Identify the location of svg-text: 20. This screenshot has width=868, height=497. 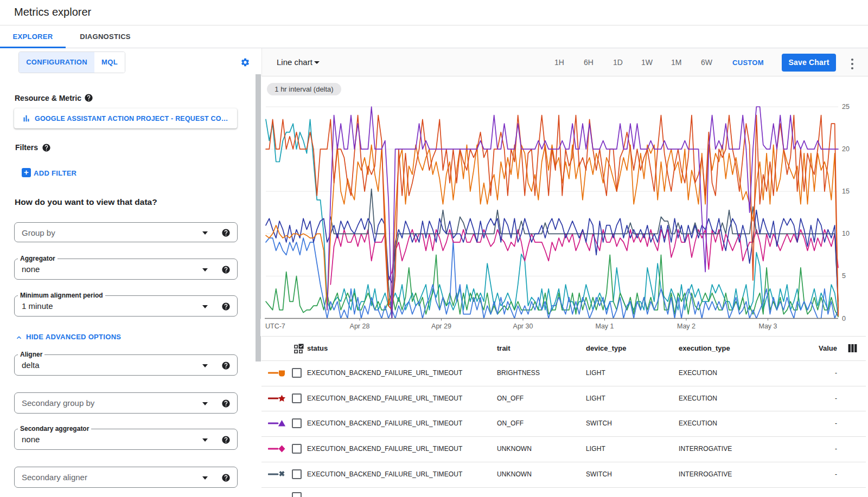
(846, 149).